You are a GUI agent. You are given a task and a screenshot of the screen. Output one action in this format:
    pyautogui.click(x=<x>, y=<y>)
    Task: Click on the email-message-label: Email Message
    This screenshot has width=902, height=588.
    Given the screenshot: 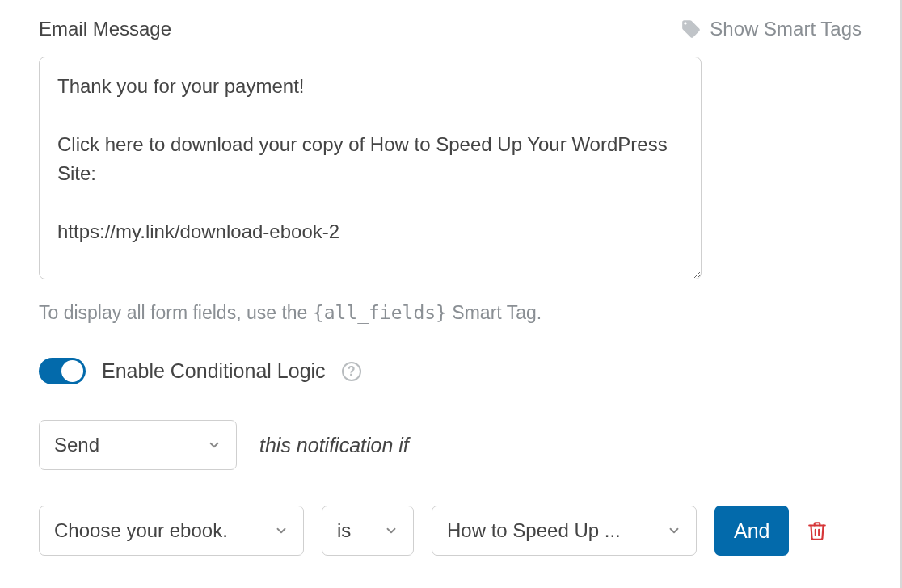 What is the action you would take?
    pyautogui.click(x=105, y=29)
    